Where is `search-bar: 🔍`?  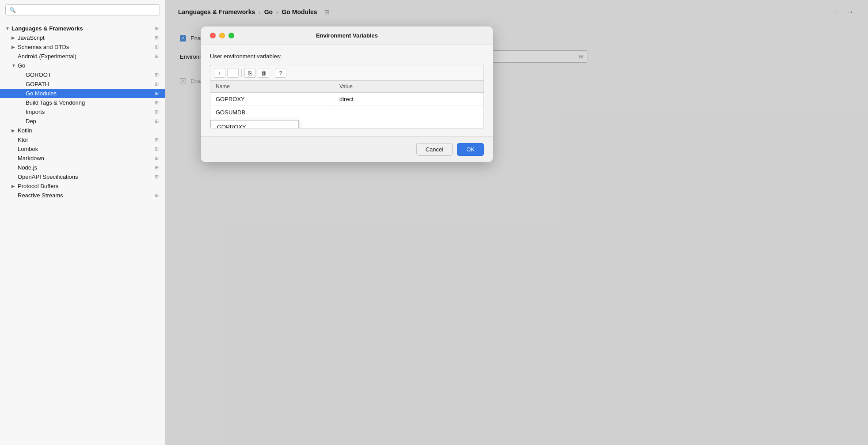
search-bar: 🔍 is located at coordinates (83, 10).